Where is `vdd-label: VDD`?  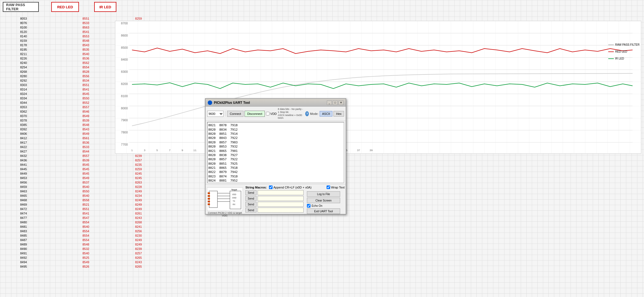 vdd-label: VDD is located at coordinates (274, 114).